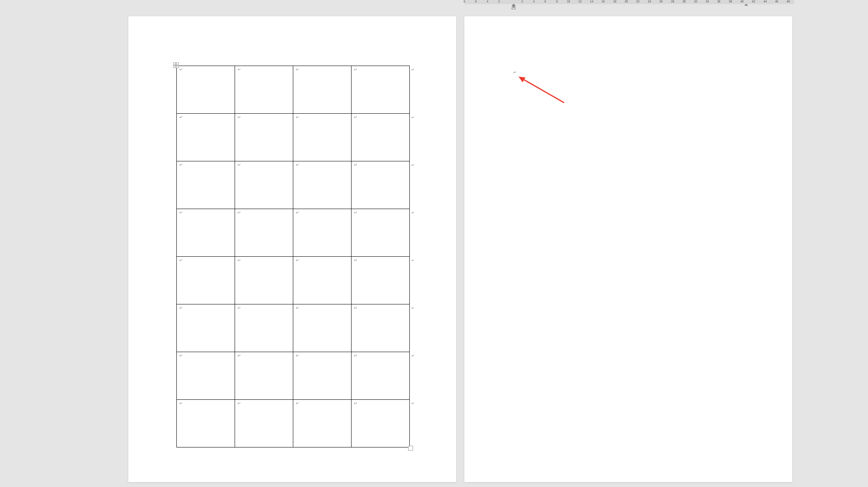  I want to click on ruler-tick: 14, so click(591, 2).